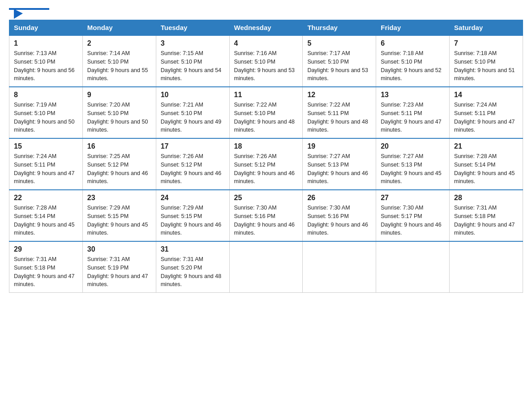 The height and width of the screenshot is (411, 532). What do you see at coordinates (119, 164) in the screenshot?
I see `calendar-cell: 16 Sunrise: 7:25 AM Sunset: 5:12 PM Dayl…` at bounding box center [119, 164].